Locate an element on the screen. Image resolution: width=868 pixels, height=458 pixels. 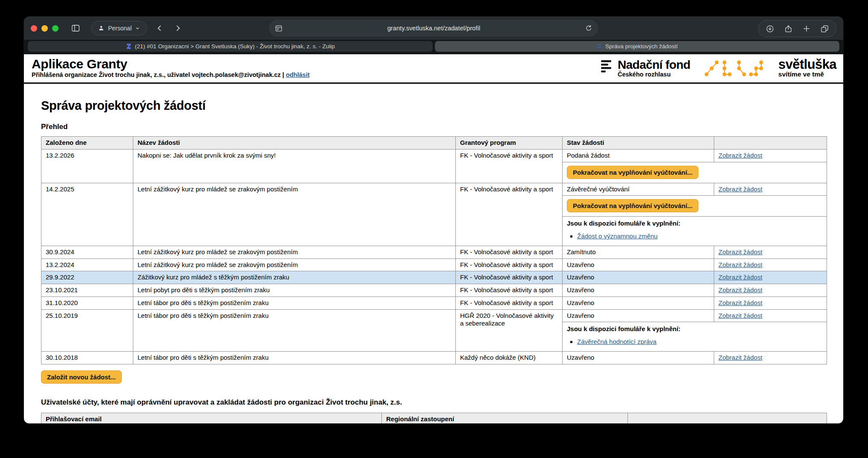
tab-overview-button is located at coordinates (824, 29).